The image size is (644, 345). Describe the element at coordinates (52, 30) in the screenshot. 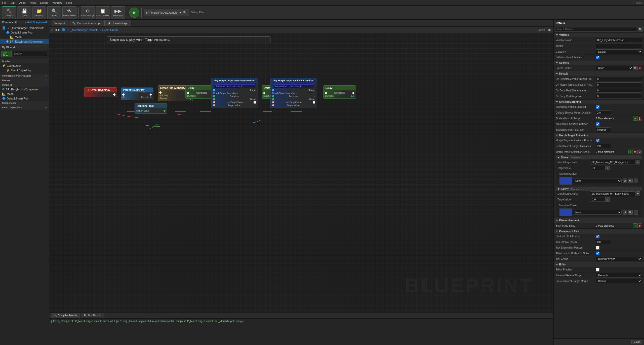

I see `home-btn: ⌂` at that location.